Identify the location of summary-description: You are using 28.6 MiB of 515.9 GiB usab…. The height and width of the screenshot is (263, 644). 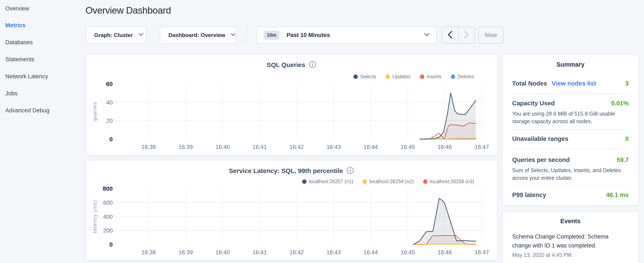
(570, 118).